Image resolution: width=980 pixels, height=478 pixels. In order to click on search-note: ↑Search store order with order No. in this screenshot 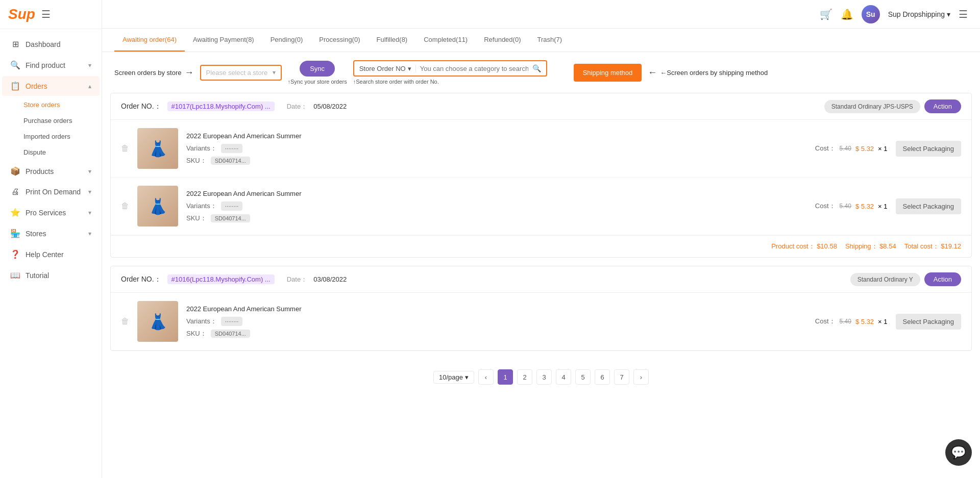, I will do `click(460, 82)`.